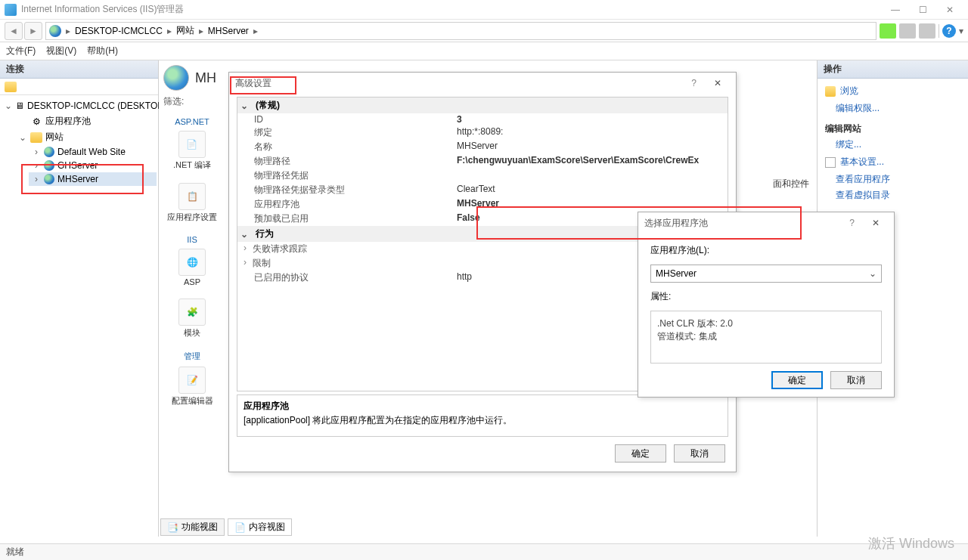 Image resolution: width=968 pixels, height=560 pixels. Describe the element at coordinates (766, 251) in the screenshot. I see `apppool-label: 应用程序池(L):` at that location.